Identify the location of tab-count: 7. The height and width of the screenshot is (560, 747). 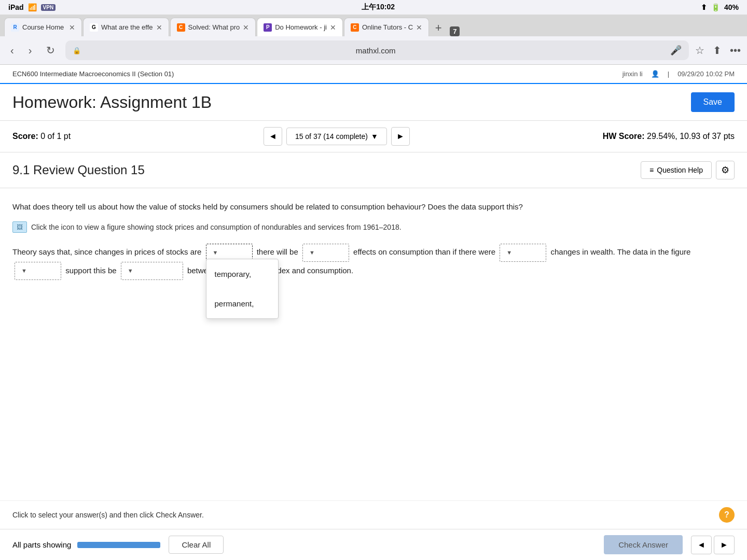
(454, 31).